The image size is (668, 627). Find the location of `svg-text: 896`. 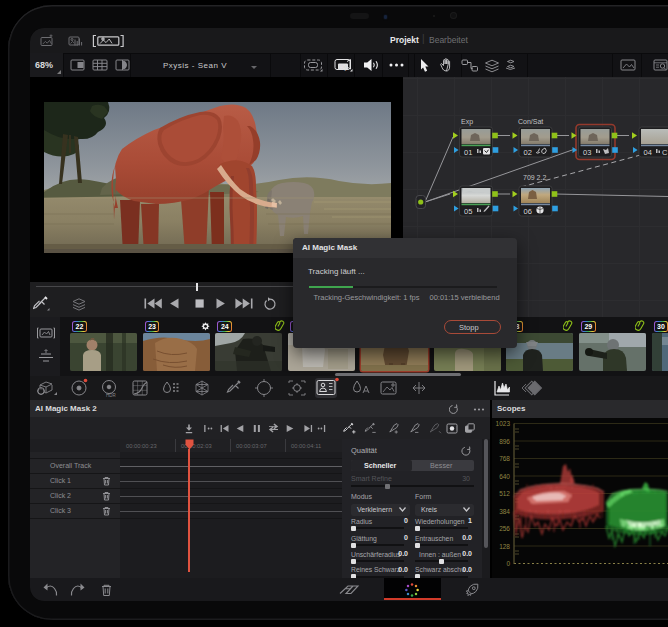

svg-text: 896 is located at coordinates (504, 442).